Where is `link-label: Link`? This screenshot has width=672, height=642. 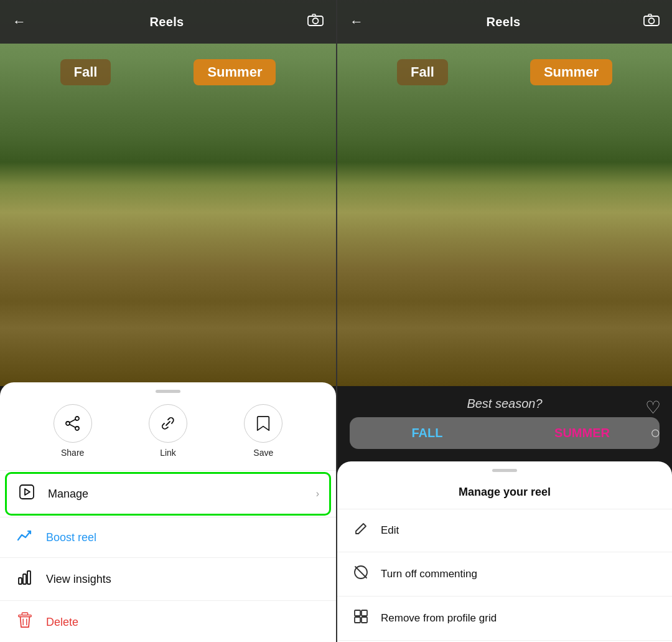 link-label: Link is located at coordinates (168, 453).